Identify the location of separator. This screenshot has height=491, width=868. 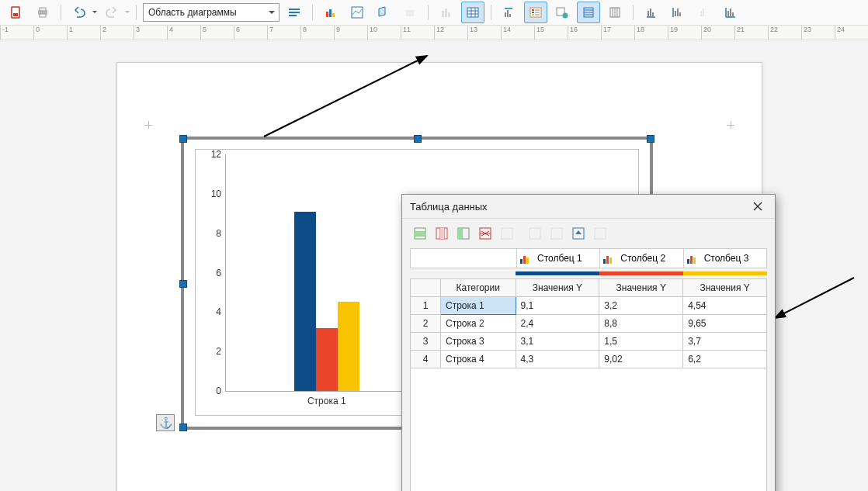
(429, 12).